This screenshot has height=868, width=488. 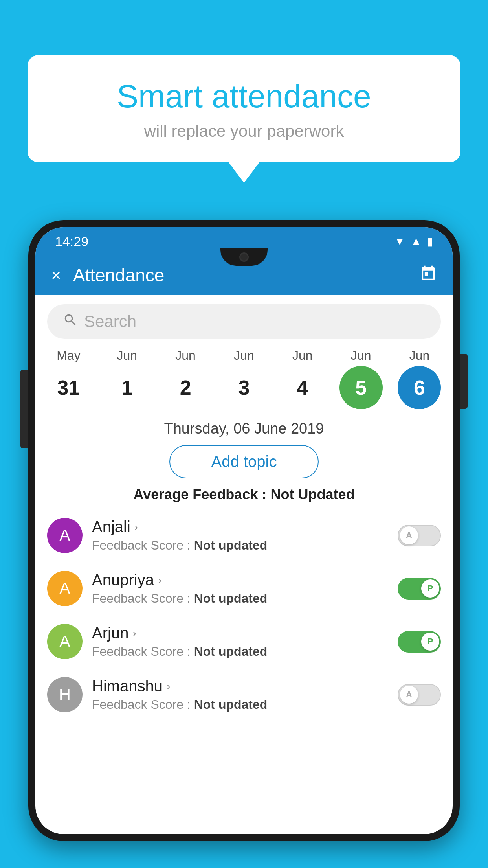 I want to click on student-info: Arjun ›Feedback Score : Not updated, so click(x=245, y=642).